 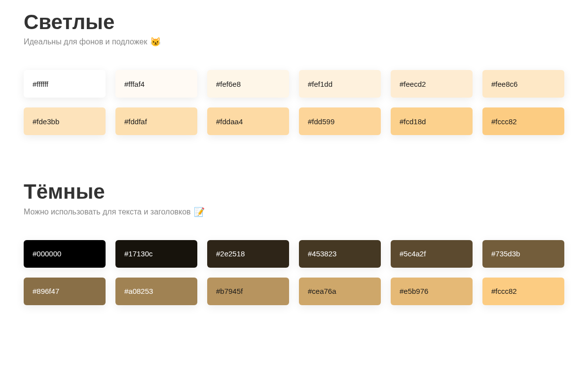 What do you see at coordinates (294, 212) in the screenshot?
I see `section-subtitle: Можно использовать для текста и заголовк…` at bounding box center [294, 212].